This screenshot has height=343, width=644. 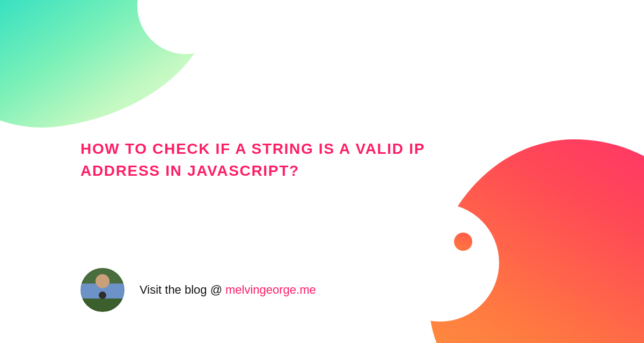 What do you see at coordinates (199, 290) in the screenshot?
I see `author-row: Visit the blog @ melvingeorge.me` at bounding box center [199, 290].